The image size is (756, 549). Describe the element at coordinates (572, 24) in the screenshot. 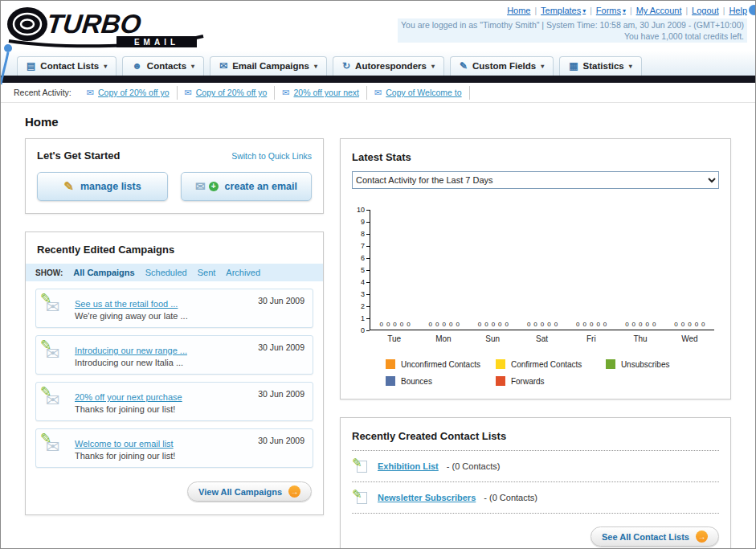

I see `login-info: You are logged in as "Timothy Smith" | S…` at that location.